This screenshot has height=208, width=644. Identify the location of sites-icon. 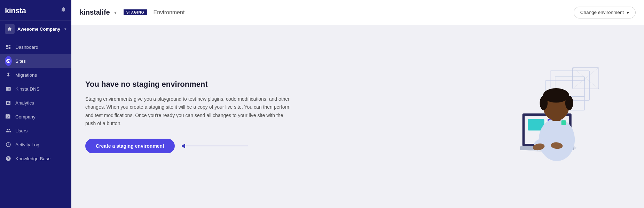
(8, 61).